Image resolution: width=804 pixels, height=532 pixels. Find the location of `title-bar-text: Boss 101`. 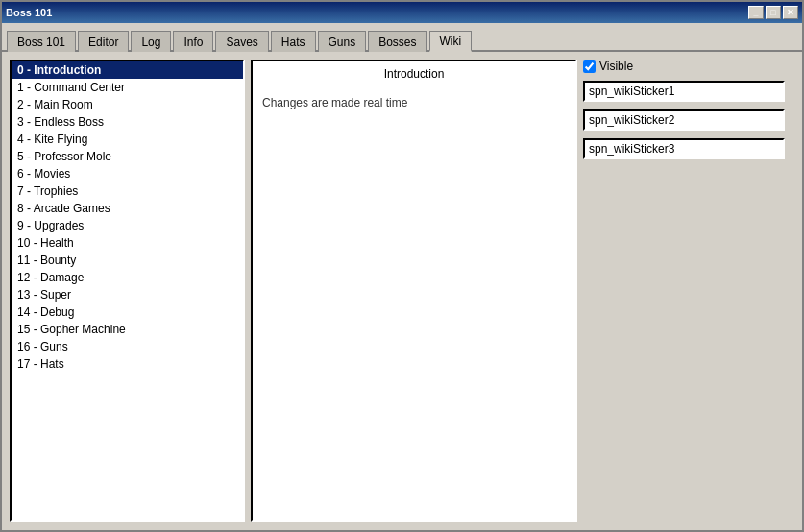

title-bar-text: Boss 101 is located at coordinates (377, 12).